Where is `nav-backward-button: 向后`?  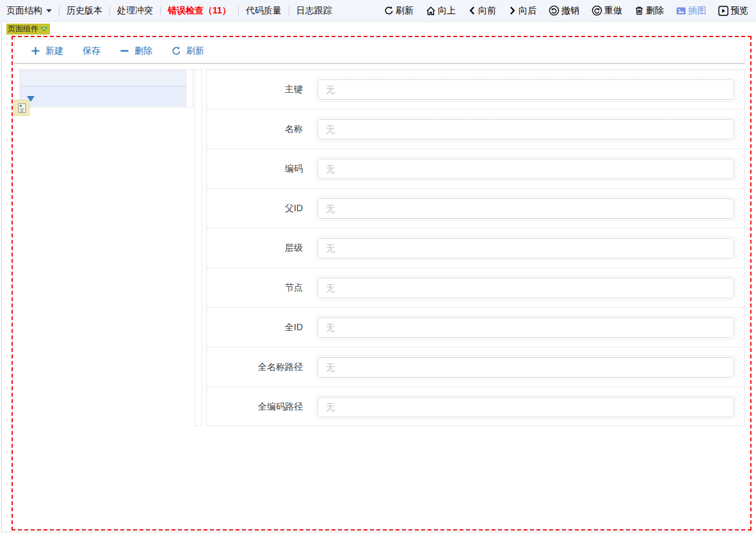
nav-backward-button: 向后 is located at coordinates (522, 11).